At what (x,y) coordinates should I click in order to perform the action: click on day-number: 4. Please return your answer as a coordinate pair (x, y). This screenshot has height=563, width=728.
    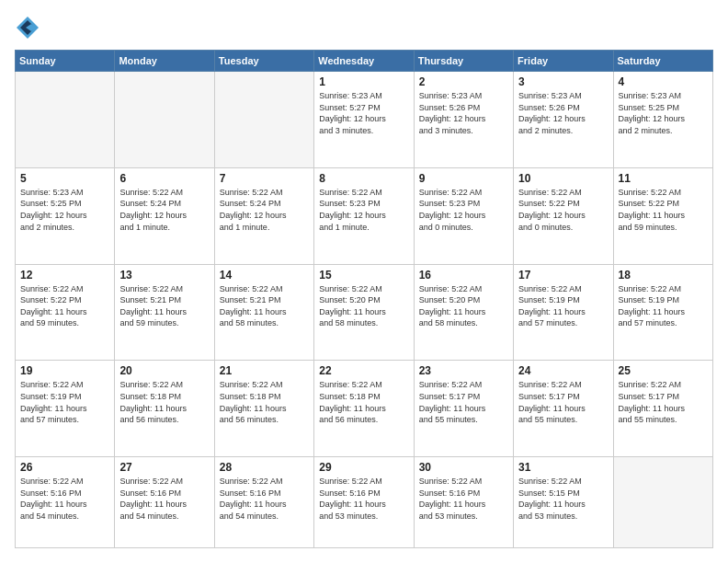
    Looking at the image, I should click on (664, 82).